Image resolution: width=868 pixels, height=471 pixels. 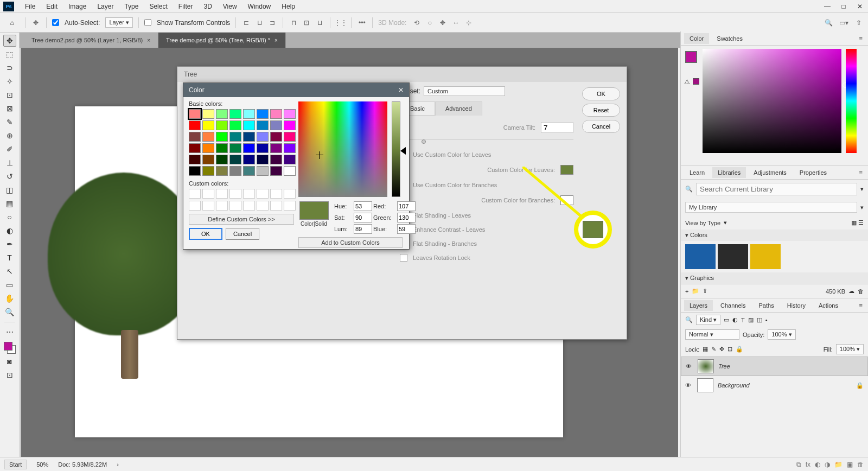 What do you see at coordinates (860, 464) in the screenshot?
I see `delete-icon: 🗑` at bounding box center [860, 464].